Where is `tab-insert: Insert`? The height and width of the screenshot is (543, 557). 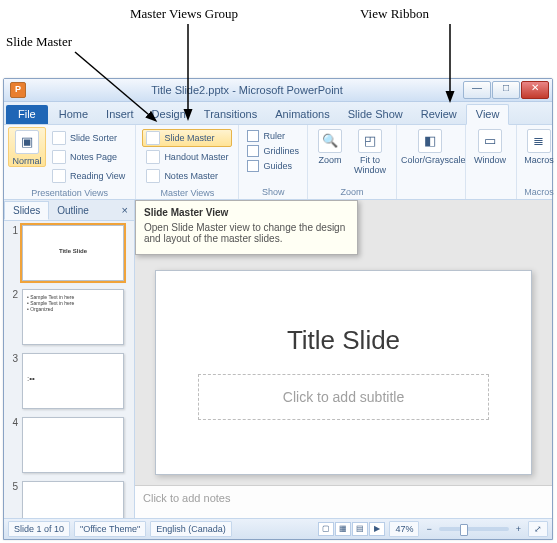
tab-insert: Insert is located at coordinates (120, 114).